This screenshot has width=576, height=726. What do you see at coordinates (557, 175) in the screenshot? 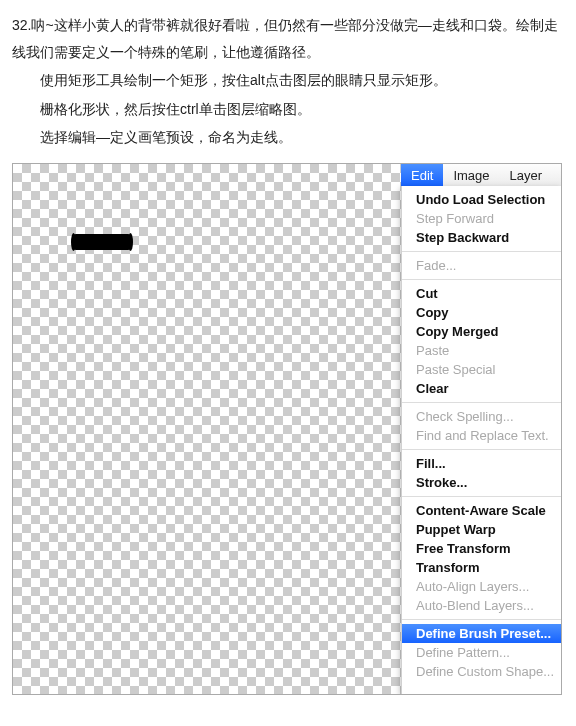
I see `menubar-select: S` at bounding box center [557, 175].